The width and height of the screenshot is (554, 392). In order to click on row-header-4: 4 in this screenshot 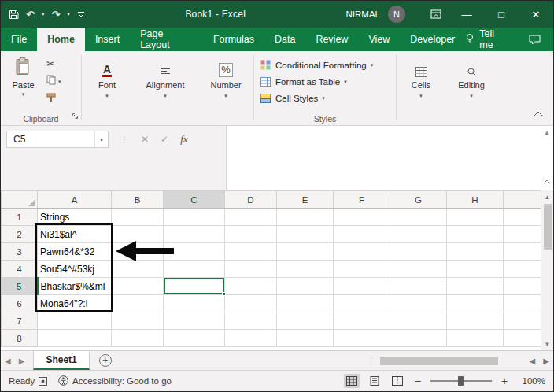, I will do `click(20, 269)`.